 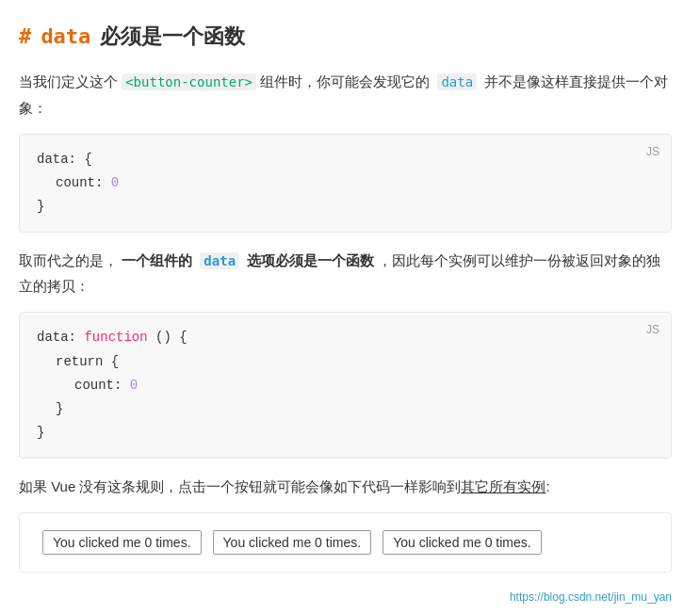 I want to click on paragraph-2: 取而代之的是， 一个组件的 data 选项必须是一个函数 ，因此每个实例可以维护…, so click(x=345, y=273).